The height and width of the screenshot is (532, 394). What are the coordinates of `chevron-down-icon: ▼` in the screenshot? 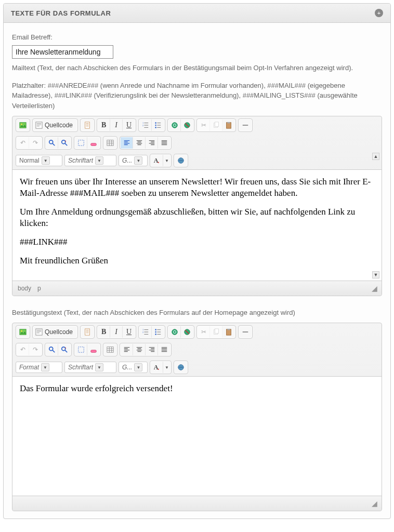 It's located at (45, 367).